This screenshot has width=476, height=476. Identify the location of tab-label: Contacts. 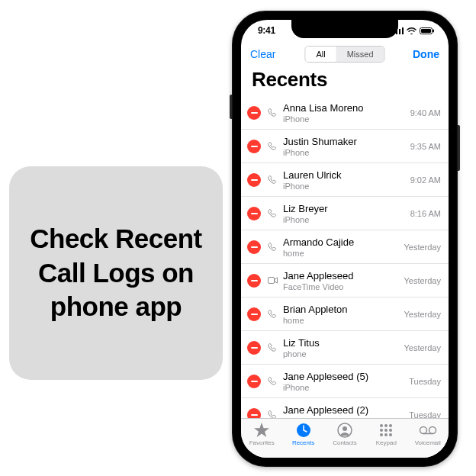
(345, 442).